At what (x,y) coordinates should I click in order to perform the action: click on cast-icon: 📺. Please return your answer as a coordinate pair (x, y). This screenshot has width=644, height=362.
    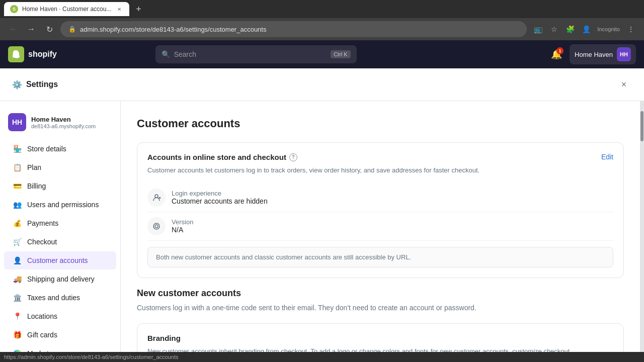
    Looking at the image, I should click on (538, 29).